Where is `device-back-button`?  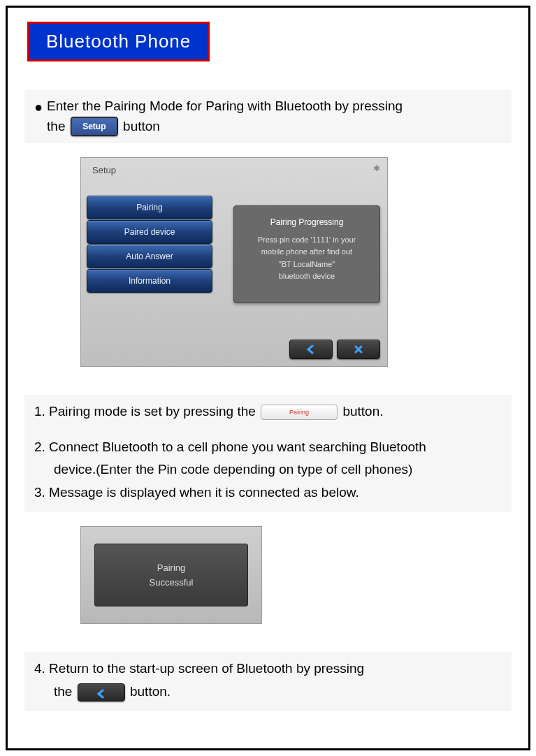 device-back-button is located at coordinates (311, 349).